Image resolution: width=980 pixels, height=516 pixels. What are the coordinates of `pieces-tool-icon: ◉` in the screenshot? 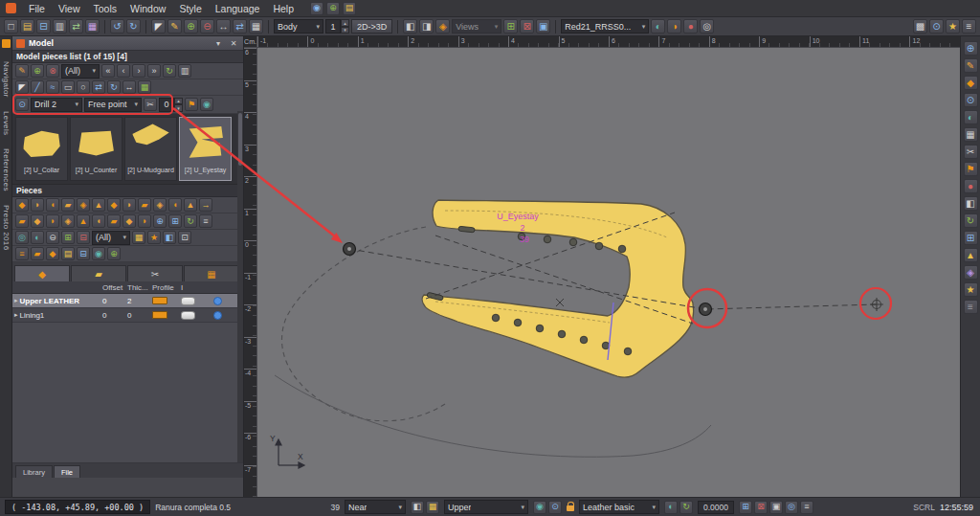 It's located at (99, 254).